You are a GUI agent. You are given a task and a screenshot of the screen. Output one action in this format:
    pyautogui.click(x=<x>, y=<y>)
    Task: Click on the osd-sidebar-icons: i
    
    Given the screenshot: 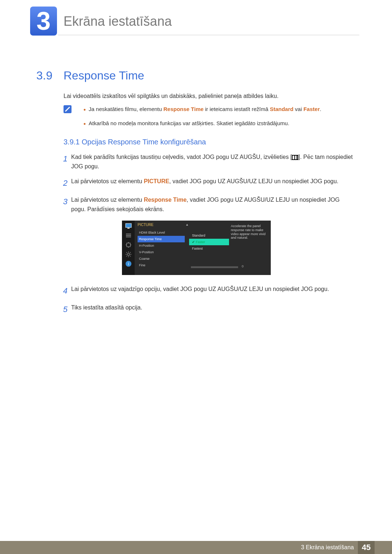 What is the action you would take?
    pyautogui.click(x=128, y=244)
    